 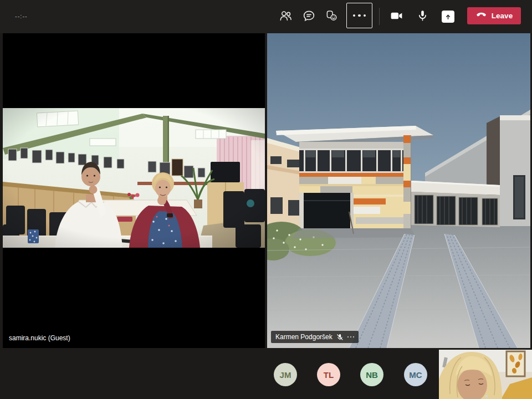 I want to click on mic-off-icon, so click(x=340, y=337).